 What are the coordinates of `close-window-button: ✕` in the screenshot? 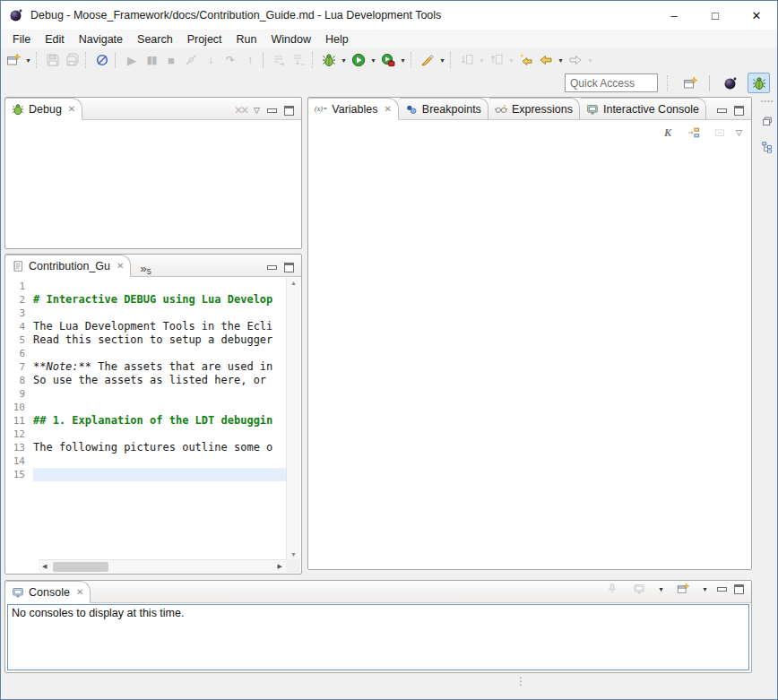 It's located at (756, 15).